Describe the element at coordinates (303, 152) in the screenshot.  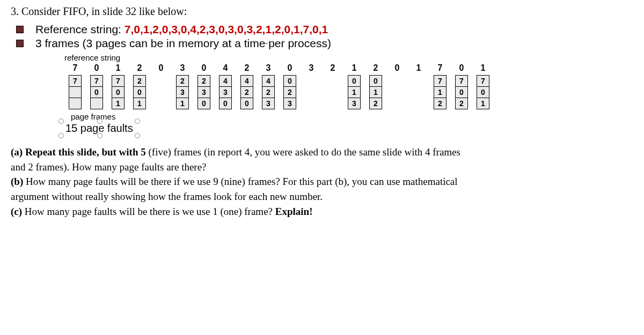
I see `part-a-text1: (five) frames (in report 4, you were ask…` at that location.